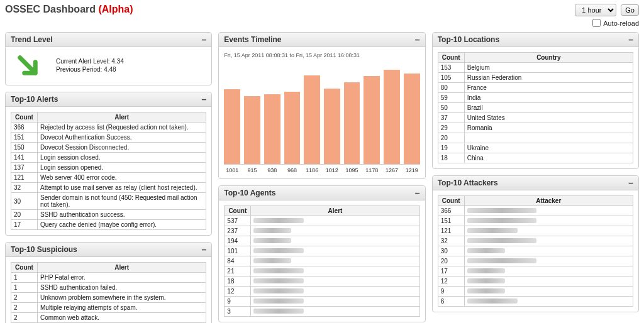 The height and width of the screenshot is (323, 644). I want to click on table-row: 17Query cache denied (maybe config error…, so click(109, 225).